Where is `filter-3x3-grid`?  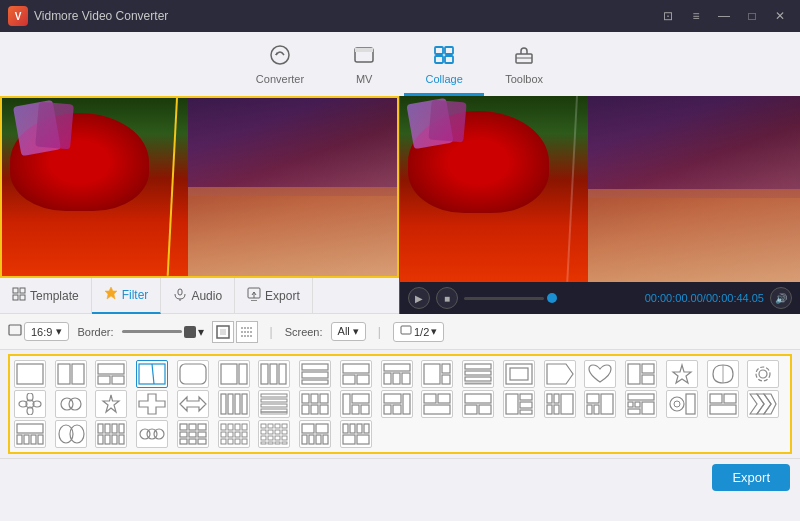 filter-3x3-grid is located at coordinates (193, 434).